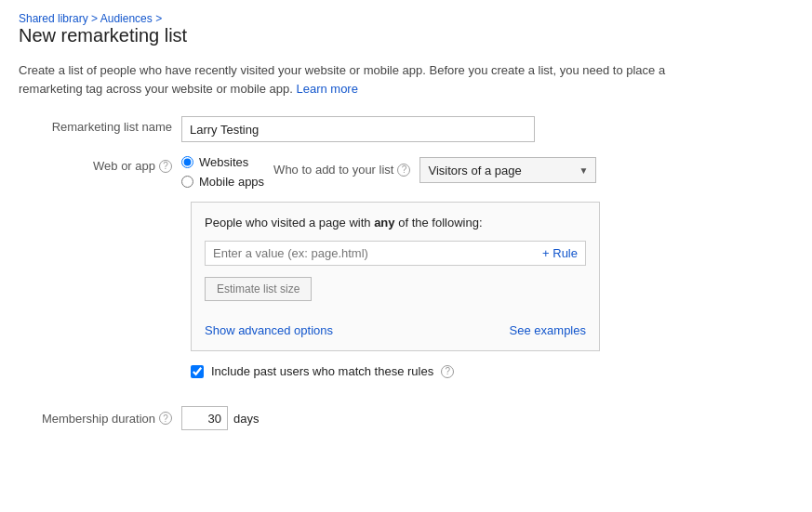  What do you see at coordinates (269, 331) in the screenshot?
I see `show-advanced-link: Show advanced options` at bounding box center [269, 331].